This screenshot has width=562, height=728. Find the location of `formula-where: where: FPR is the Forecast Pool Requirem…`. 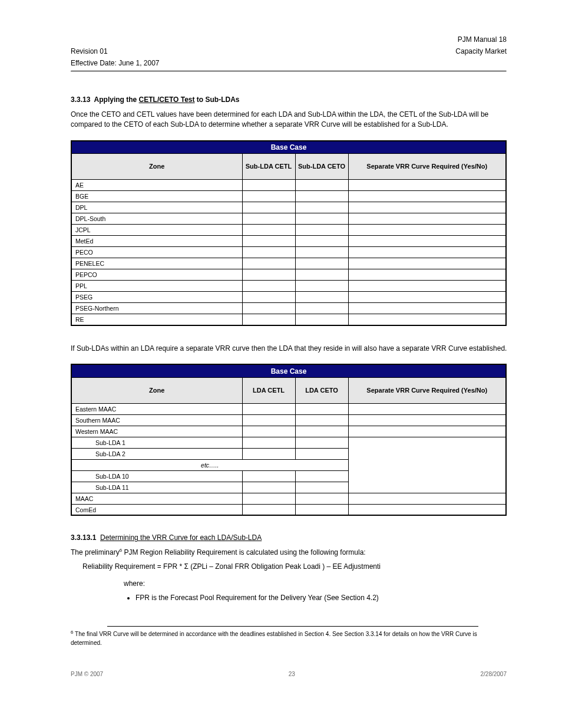

formula-where: where: FPR is the Forecast Pool Requirem… is located at coordinates (319, 591).